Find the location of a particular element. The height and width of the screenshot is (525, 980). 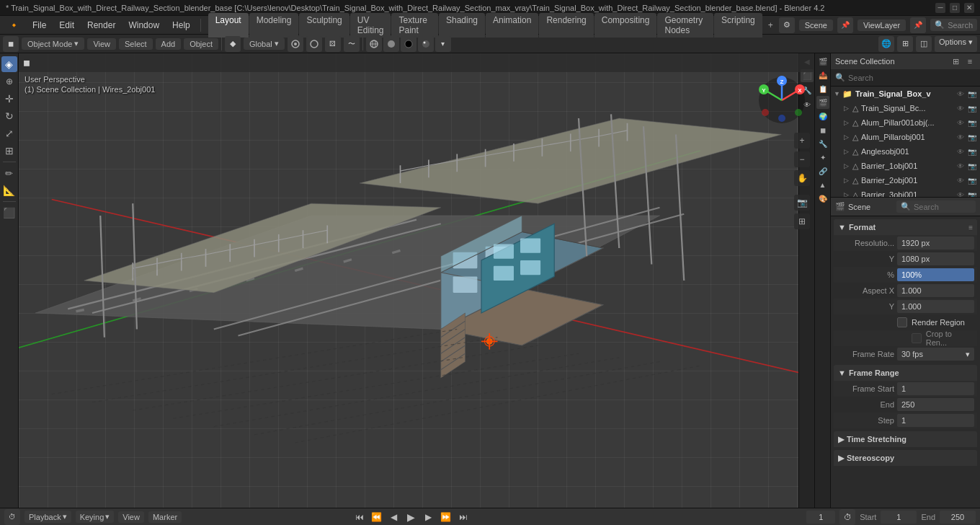

format-section-header: ▼ Format ≡ is located at coordinates (905, 227).